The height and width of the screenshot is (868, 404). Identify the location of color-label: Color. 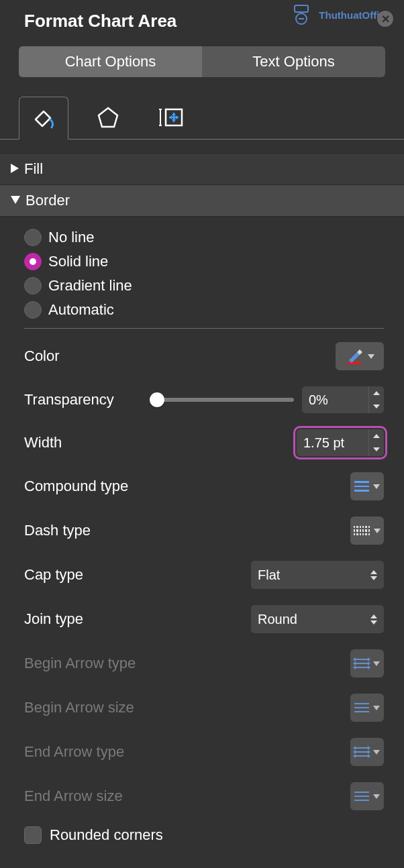
(42, 356).